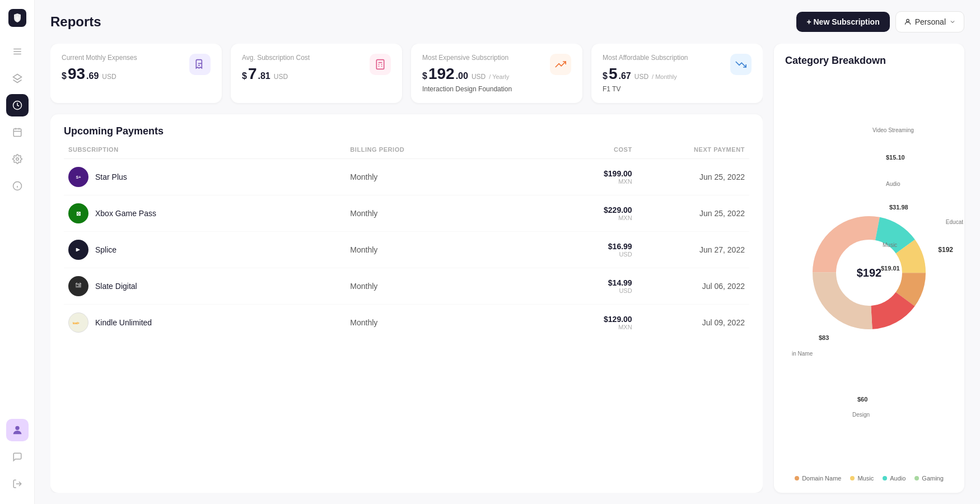 Image resolution: width=980 pixels, height=504 pixels. Describe the element at coordinates (276, 74) in the screenshot. I see `stat-value-avg: $ 7 .81 USD` at that location.